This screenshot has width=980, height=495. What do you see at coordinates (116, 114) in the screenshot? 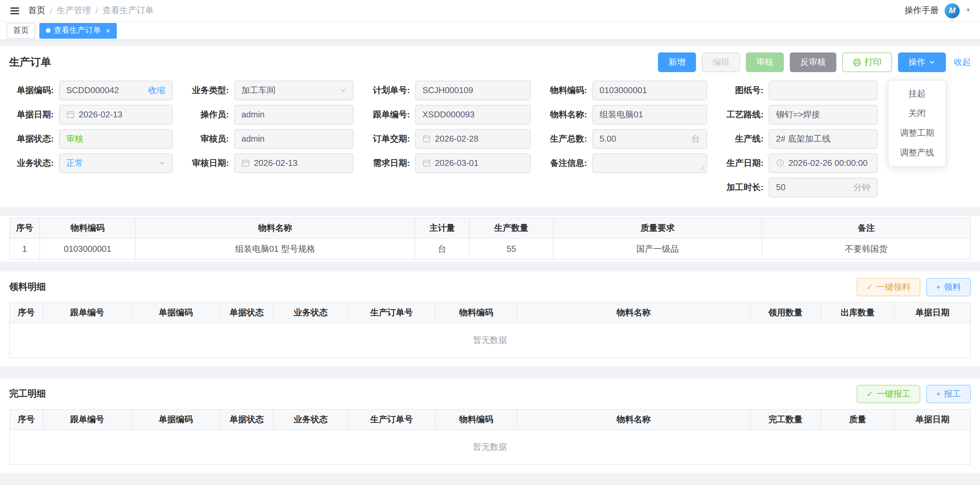
I see `bill-date-picker: 2026-02-13` at bounding box center [116, 114].